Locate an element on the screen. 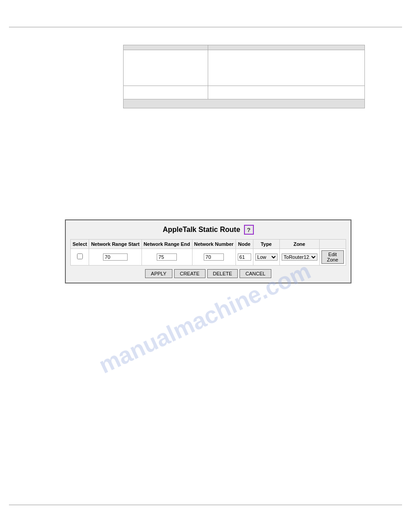 The image size is (411, 532). node-input is located at coordinates (244, 257).